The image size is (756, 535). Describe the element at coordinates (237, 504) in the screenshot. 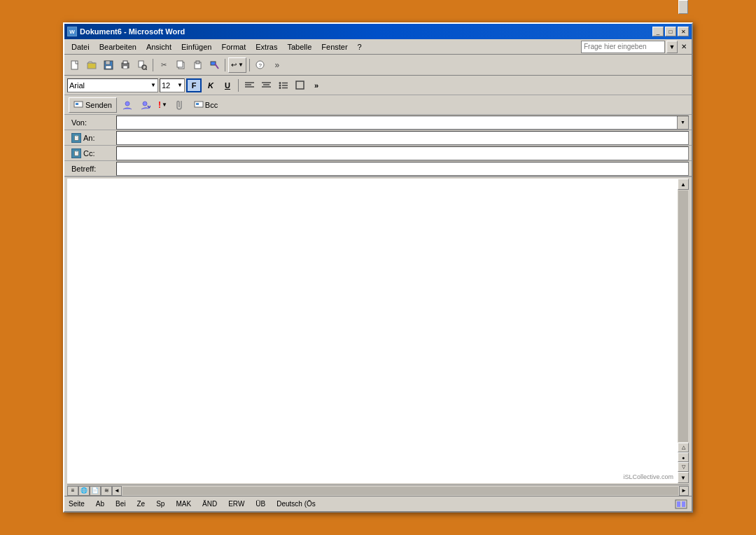

I see `status-erw: ERW` at that location.